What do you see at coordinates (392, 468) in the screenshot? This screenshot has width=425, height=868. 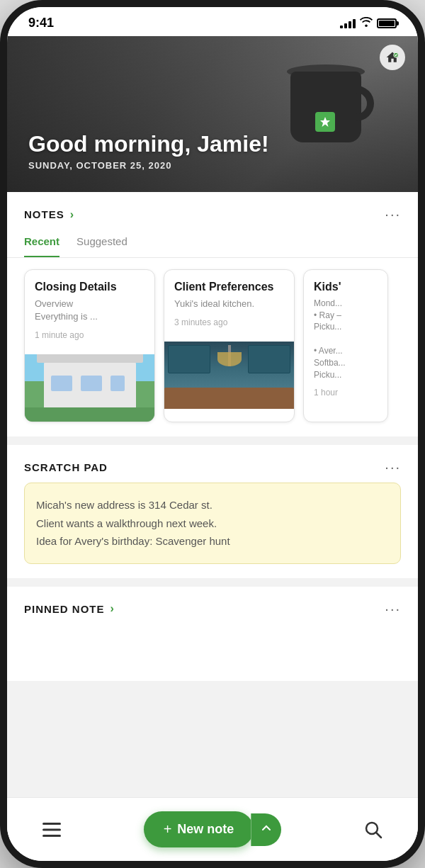 I see `scratch-pad-more-button: ···` at bounding box center [392, 468].